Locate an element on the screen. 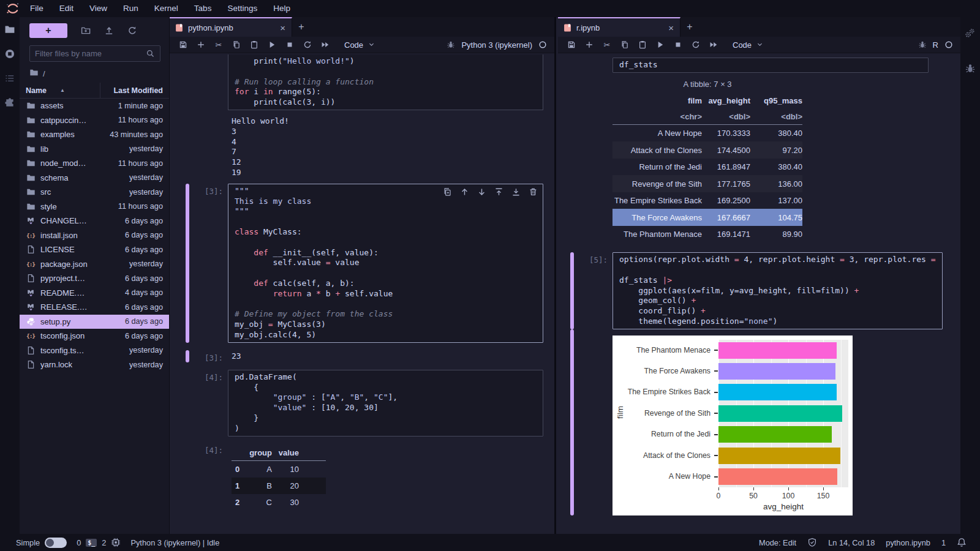  file-row: setup.py6 days ago is located at coordinates (94, 322).